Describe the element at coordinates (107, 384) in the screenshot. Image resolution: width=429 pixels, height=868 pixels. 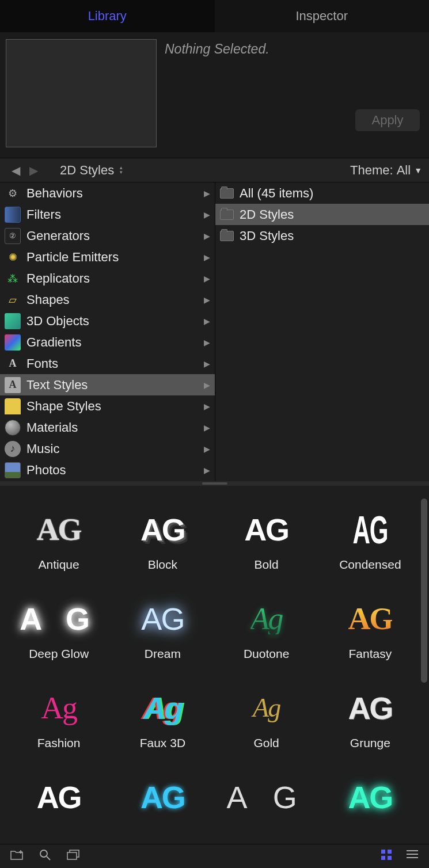
I see `category-text-styles: AText Styles▶` at that location.